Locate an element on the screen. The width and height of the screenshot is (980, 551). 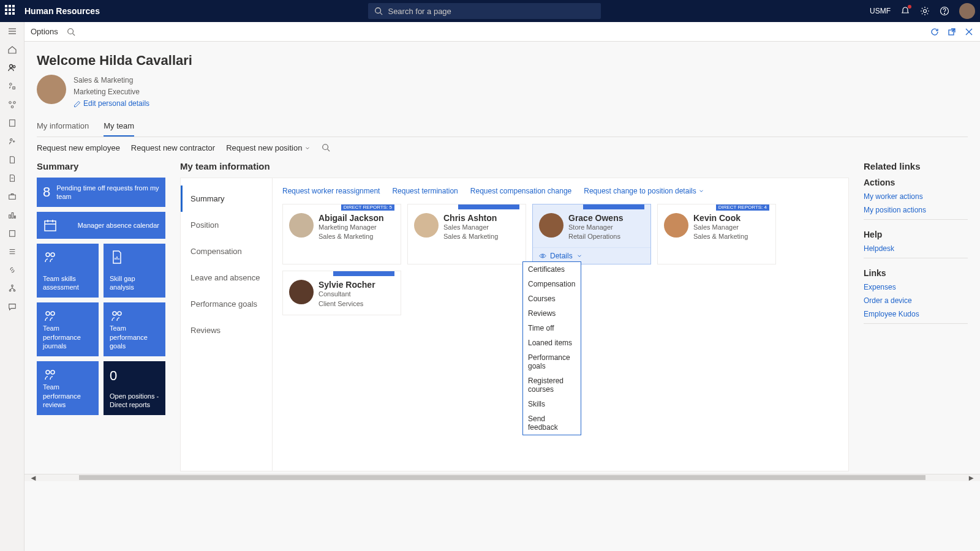
request-new-position: Request new position is located at coordinates (268, 148).